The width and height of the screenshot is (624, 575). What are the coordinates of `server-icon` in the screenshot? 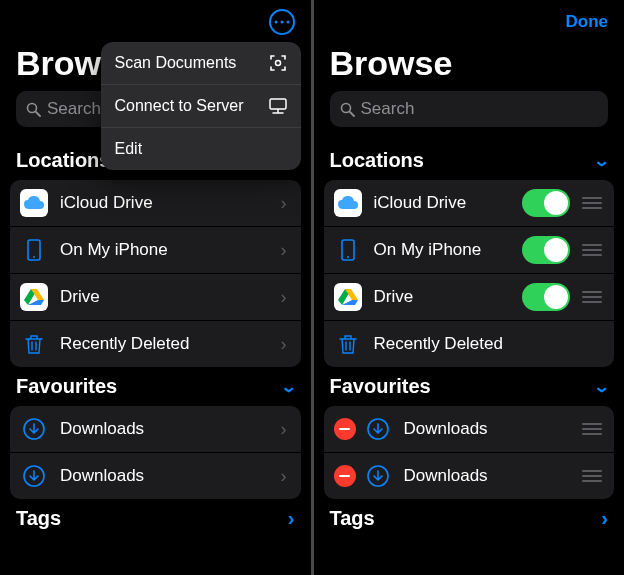 It's located at (278, 106).